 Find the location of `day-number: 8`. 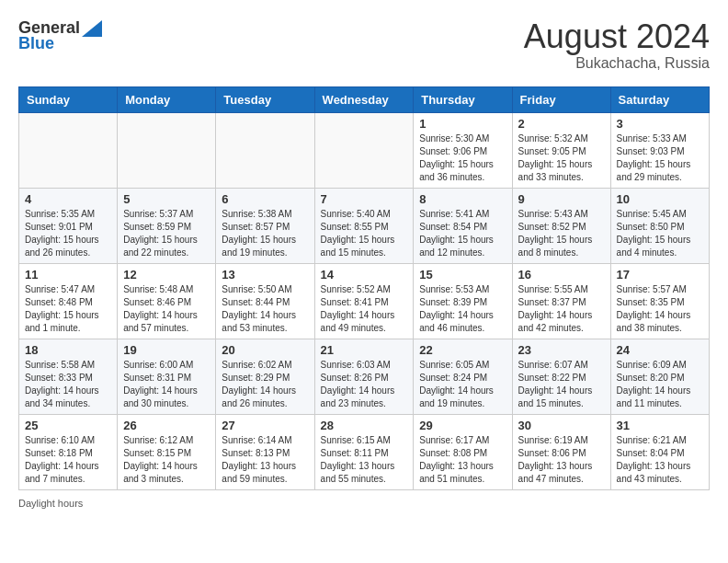

day-number: 8 is located at coordinates (462, 199).